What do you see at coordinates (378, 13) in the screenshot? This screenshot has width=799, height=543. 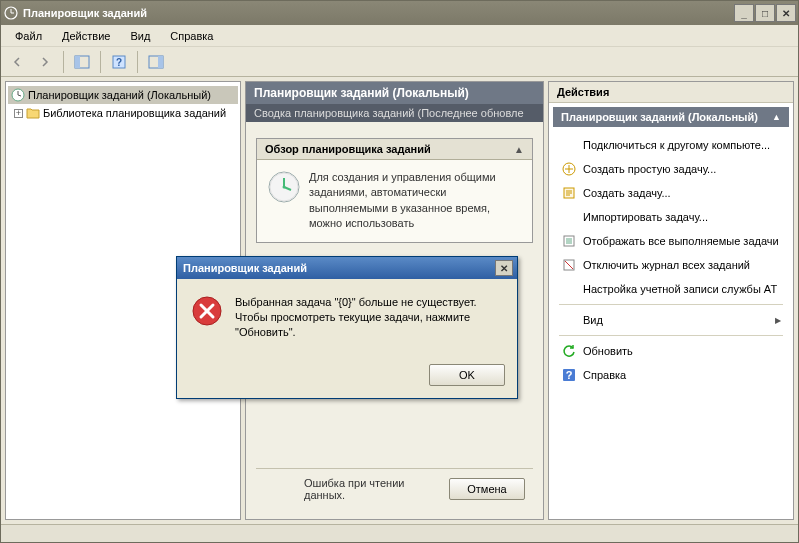 I see `window-title: Планировщик заданий` at bounding box center [378, 13].